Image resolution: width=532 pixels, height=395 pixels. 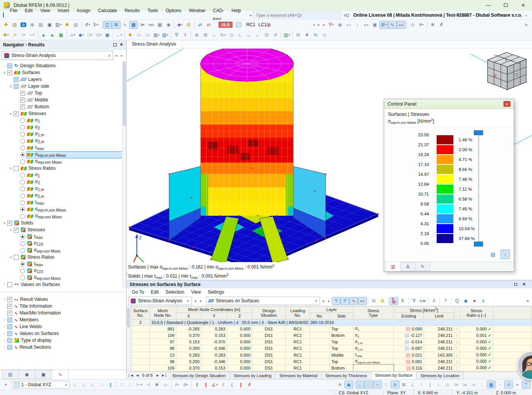 I want to click on scale-slider-handle-bottom, so click(x=478, y=244).